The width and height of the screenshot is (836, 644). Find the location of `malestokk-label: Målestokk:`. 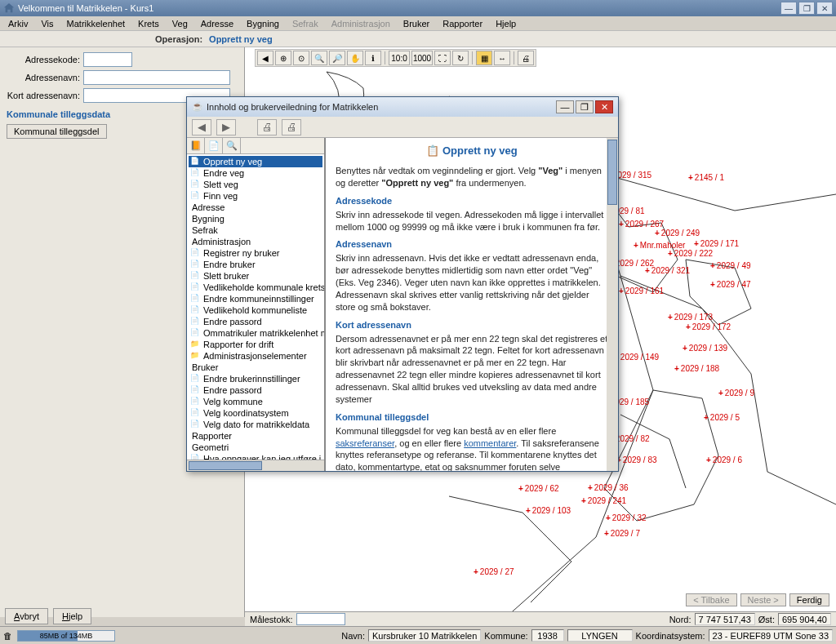

malestokk-label: Målestokk: is located at coordinates (271, 620).